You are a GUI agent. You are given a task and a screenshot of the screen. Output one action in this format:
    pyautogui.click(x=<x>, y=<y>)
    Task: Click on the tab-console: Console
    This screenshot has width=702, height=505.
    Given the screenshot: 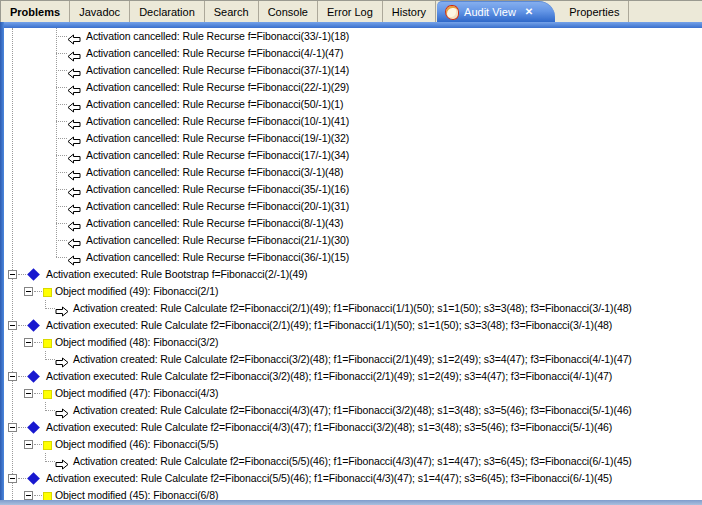 What is the action you would take?
    pyautogui.click(x=288, y=12)
    